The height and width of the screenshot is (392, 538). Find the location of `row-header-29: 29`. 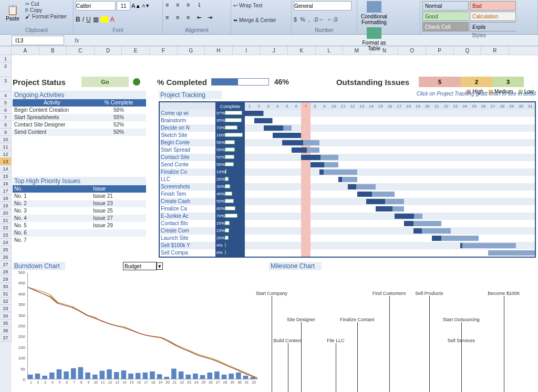

row-header-29: 29 is located at coordinates (6, 279).